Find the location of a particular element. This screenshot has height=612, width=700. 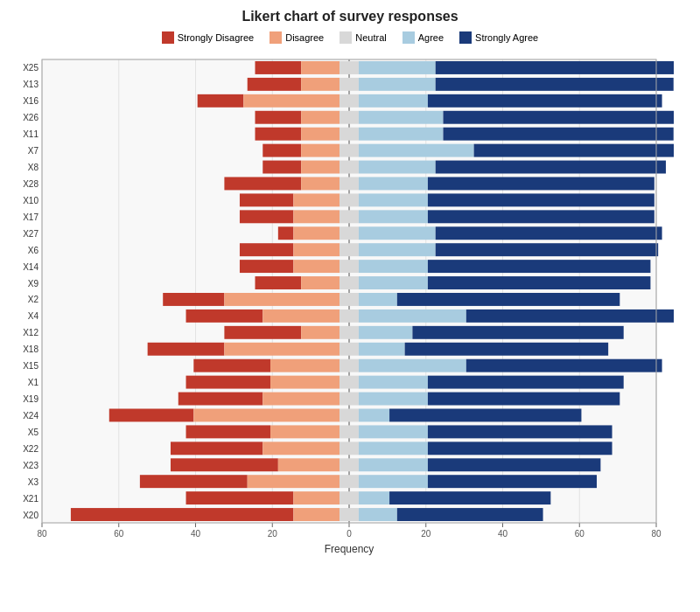

row-label-16: X12 is located at coordinates (31, 332).